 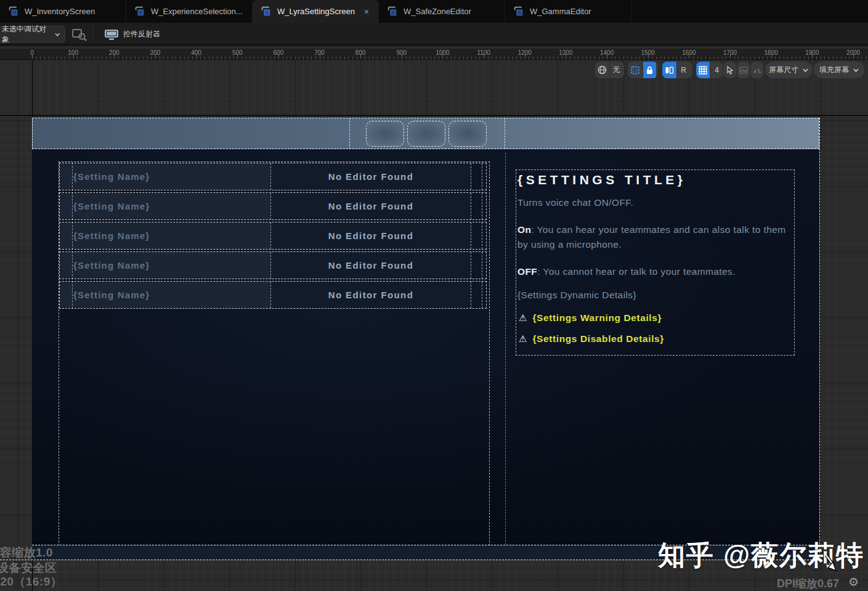 What do you see at coordinates (26, 35) in the screenshot?
I see `debug-object-dropdown-label: 未选中调试对象` at bounding box center [26, 35].